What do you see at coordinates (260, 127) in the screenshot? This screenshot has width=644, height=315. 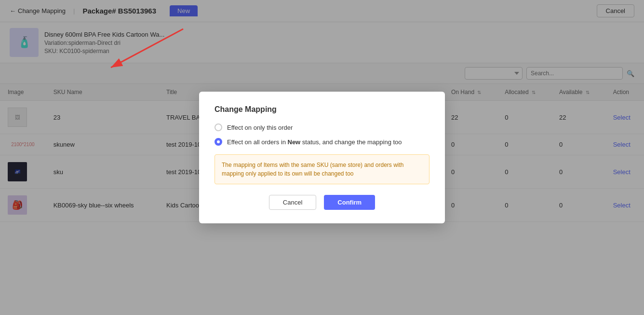 I see `option1-label: Effect on only this order` at bounding box center [260, 127].